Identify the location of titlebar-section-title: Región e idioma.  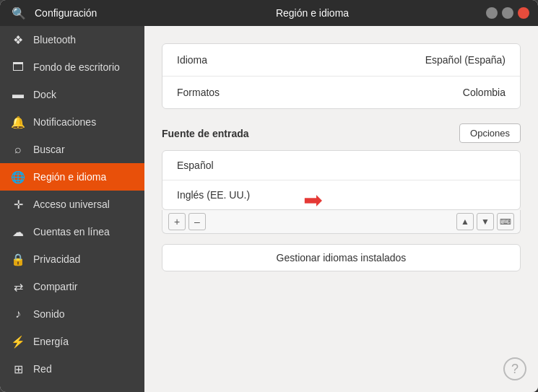
(312, 13).